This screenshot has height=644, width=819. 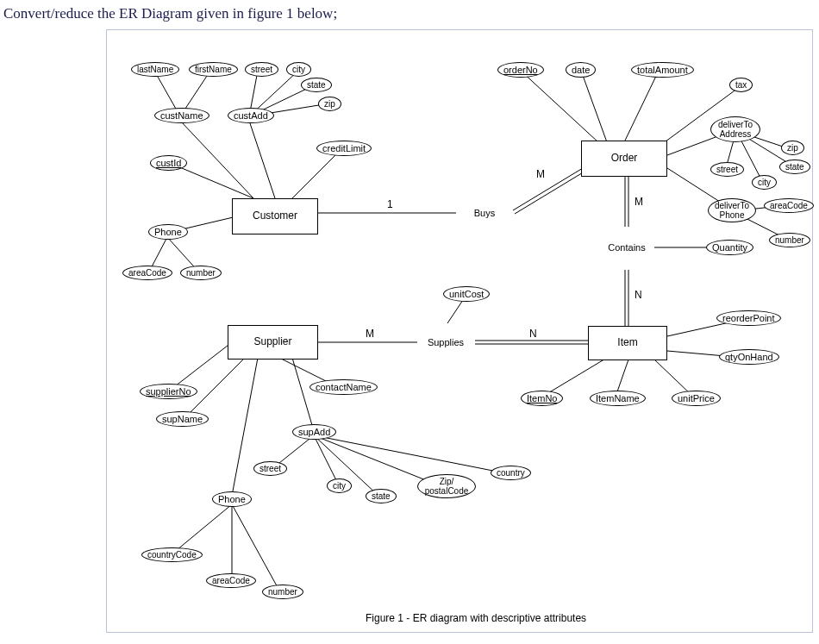 I want to click on attr-deliverToAddress: deliverTo Address, so click(x=735, y=129).